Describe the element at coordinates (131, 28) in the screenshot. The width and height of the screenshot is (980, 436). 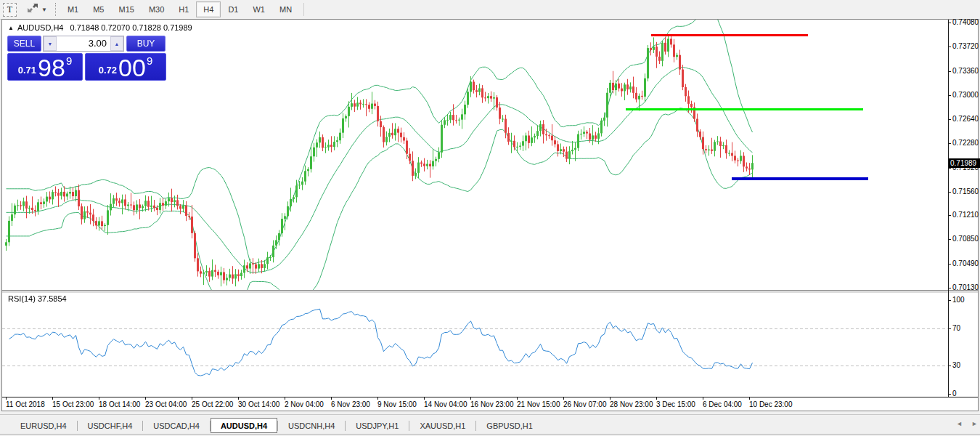
I see `chart-ohlc-values: 0.71848 0.72070 0.71828 0.71989` at that location.